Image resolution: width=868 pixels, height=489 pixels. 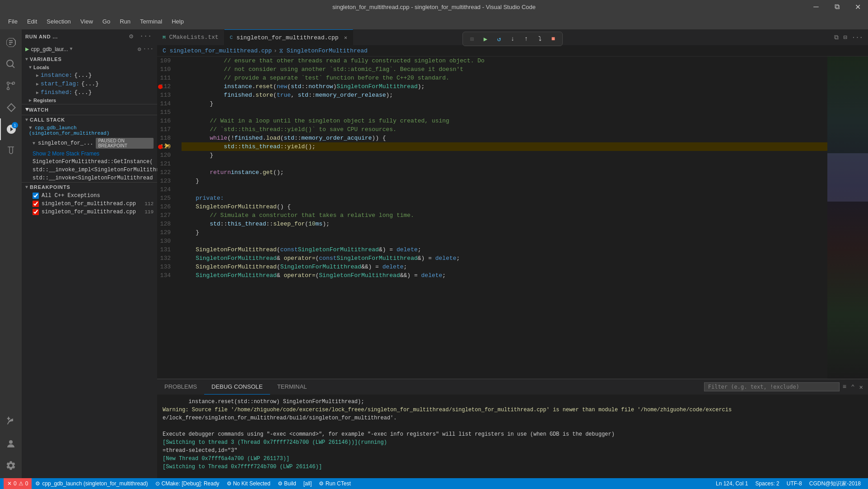 I want to click on config-name: cpp_gdb_laur..., so click(x=49, y=49).